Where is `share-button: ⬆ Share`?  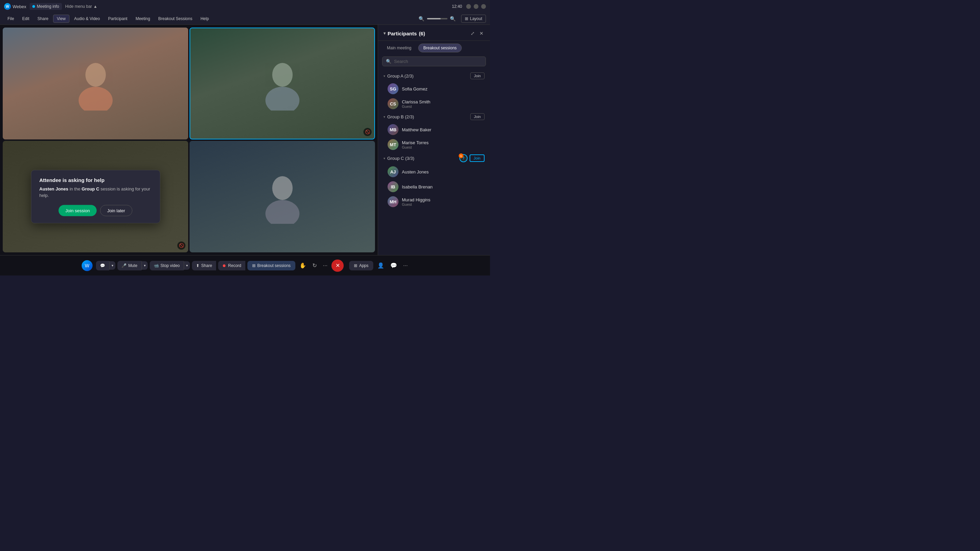
share-button: ⬆ Share is located at coordinates (204, 265).